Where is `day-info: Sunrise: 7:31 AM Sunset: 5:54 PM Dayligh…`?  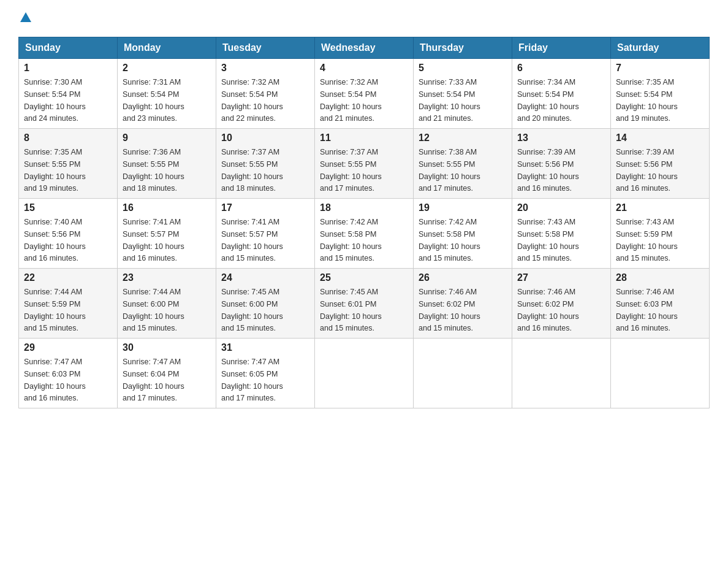 day-info: Sunrise: 7:31 AM Sunset: 5:54 PM Dayligh… is located at coordinates (153, 101).